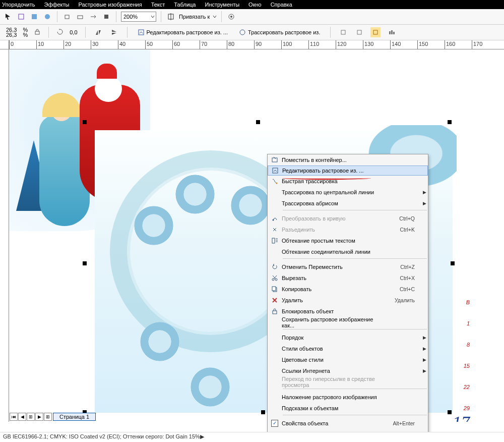 The height and width of the screenshot is (442, 504). I want to click on menu-bitmaps: Растровые изображения, so click(110, 5).